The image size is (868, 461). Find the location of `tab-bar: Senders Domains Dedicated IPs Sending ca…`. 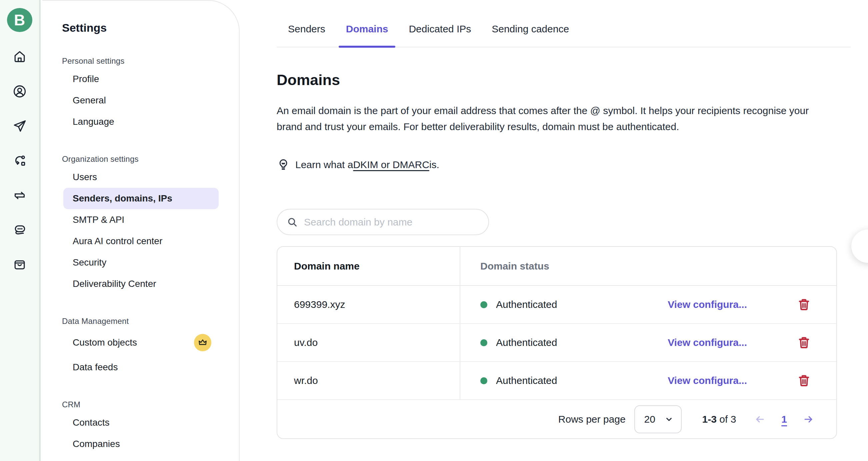

tab-bar: Senders Domains Dedicated IPs Sending ca… is located at coordinates (564, 24).